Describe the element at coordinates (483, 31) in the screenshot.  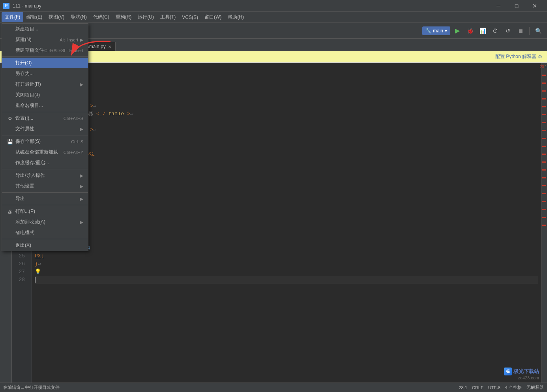
I see `coverage-button: 📊` at that location.